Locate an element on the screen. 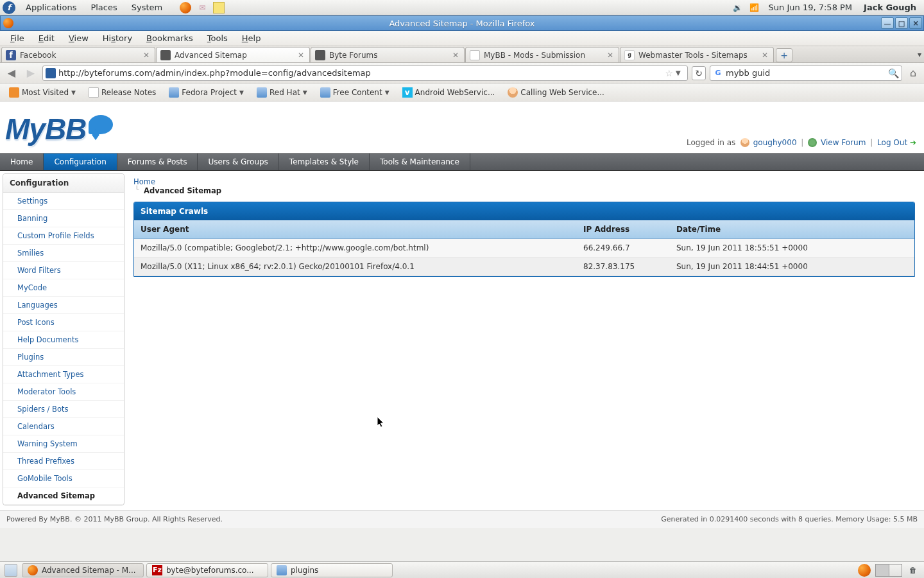  bookmark-item: Red Hat ▼ is located at coordinates (282, 92).